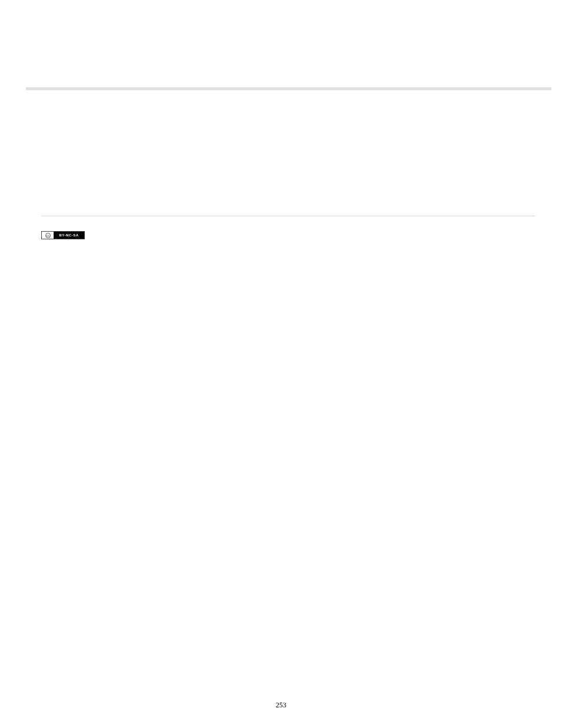  I want to click on cc-license-badge: cc BY-NC-SA, so click(63, 235).